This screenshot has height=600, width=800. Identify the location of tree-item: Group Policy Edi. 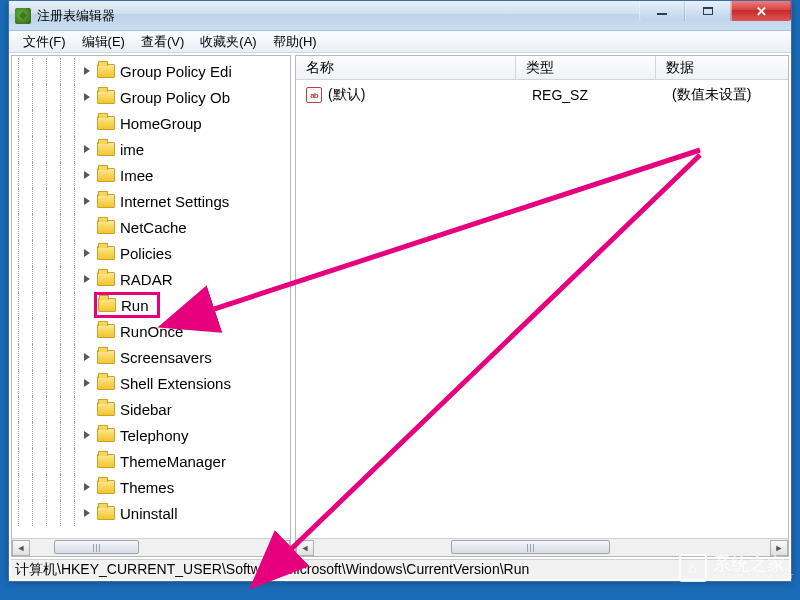
(151, 71).